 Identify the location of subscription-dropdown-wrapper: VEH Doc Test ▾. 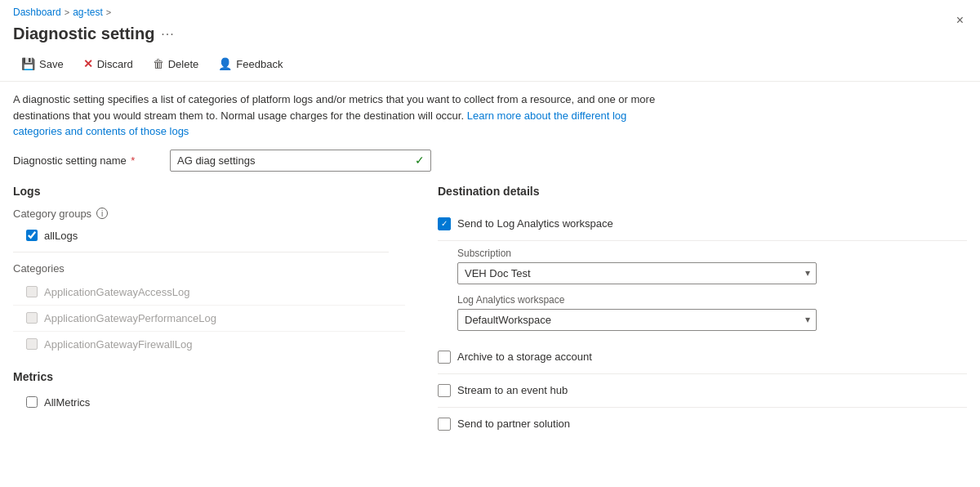
(637, 273).